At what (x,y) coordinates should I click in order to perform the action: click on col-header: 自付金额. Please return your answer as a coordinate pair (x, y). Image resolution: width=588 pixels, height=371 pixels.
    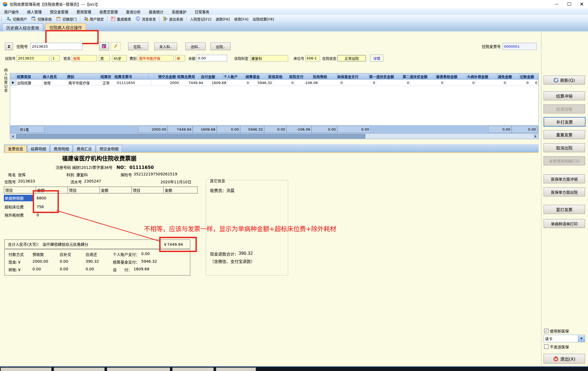
    Looking at the image, I should click on (212, 76).